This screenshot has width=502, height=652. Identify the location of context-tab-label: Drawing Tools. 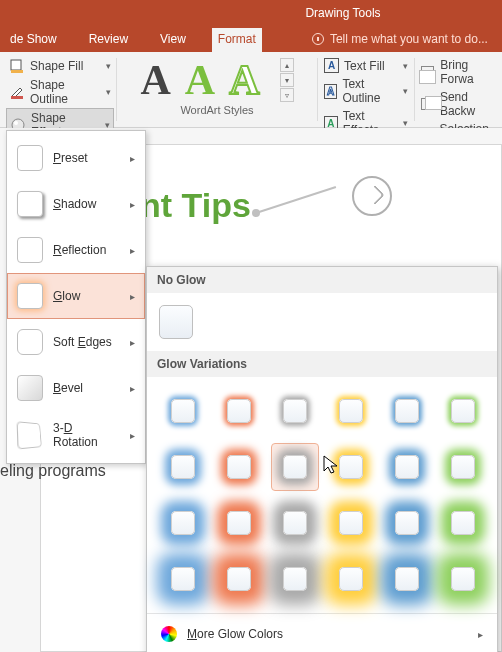
(342, 13).